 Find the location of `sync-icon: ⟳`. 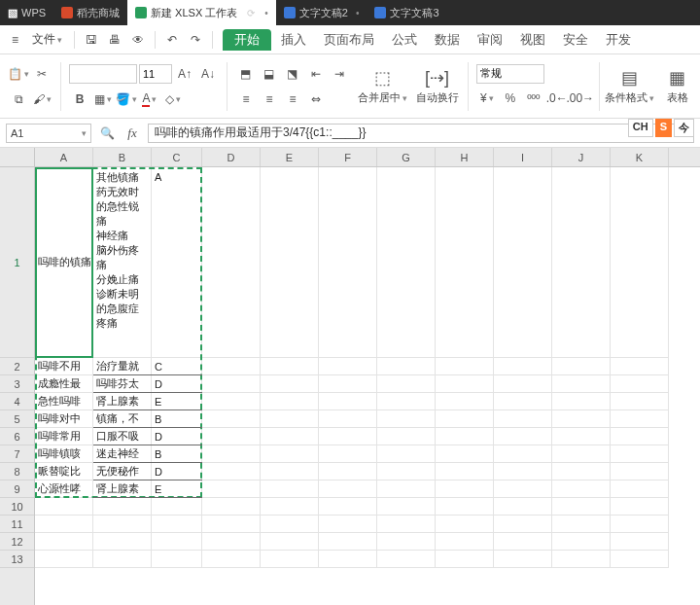

sync-icon: ⟳ is located at coordinates (251, 13).